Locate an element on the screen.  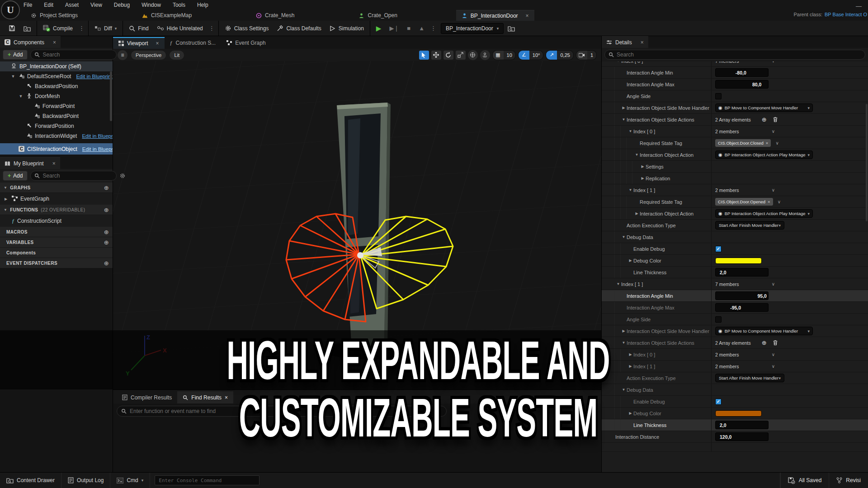
tab-components: CComponents× is located at coordinates (30, 42).